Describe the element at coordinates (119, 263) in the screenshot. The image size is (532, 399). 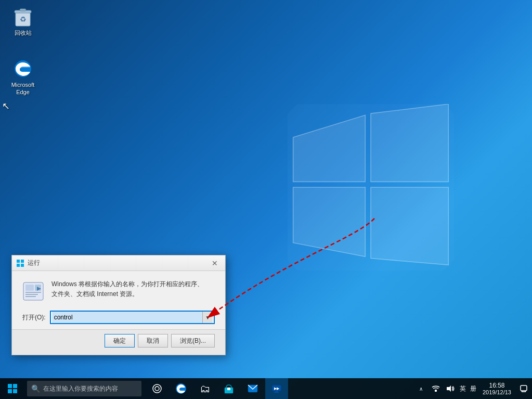
I see `dialog-titlebar: 运行 ✕` at that location.